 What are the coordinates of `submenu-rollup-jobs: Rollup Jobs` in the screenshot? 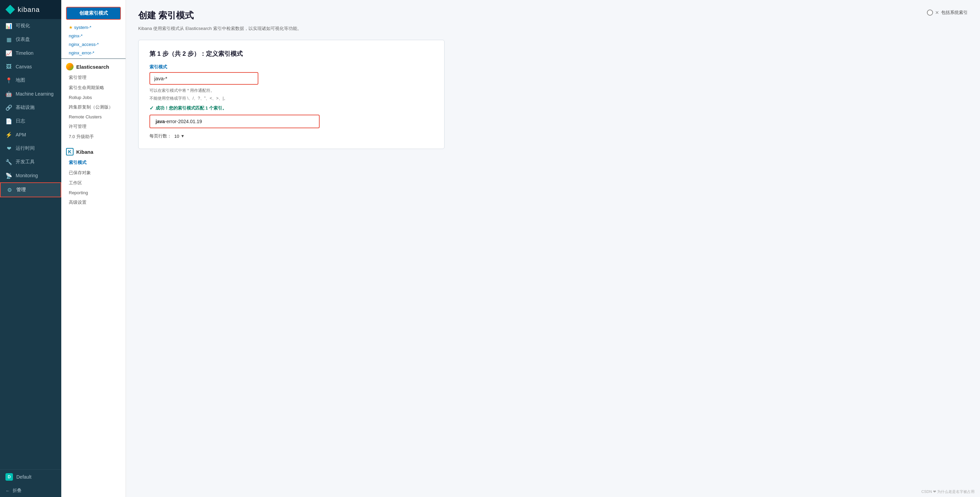 It's located at (94, 97).